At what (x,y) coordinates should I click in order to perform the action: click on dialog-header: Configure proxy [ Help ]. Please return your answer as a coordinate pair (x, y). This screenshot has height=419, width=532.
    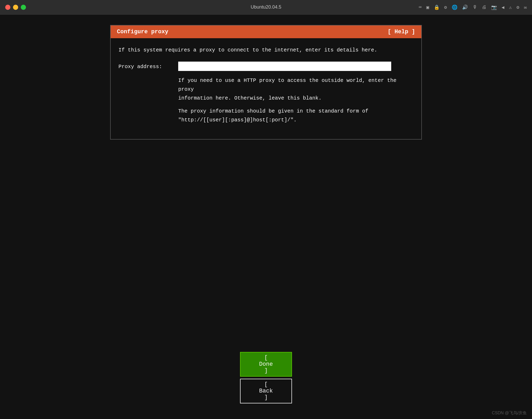
    Looking at the image, I should click on (266, 32).